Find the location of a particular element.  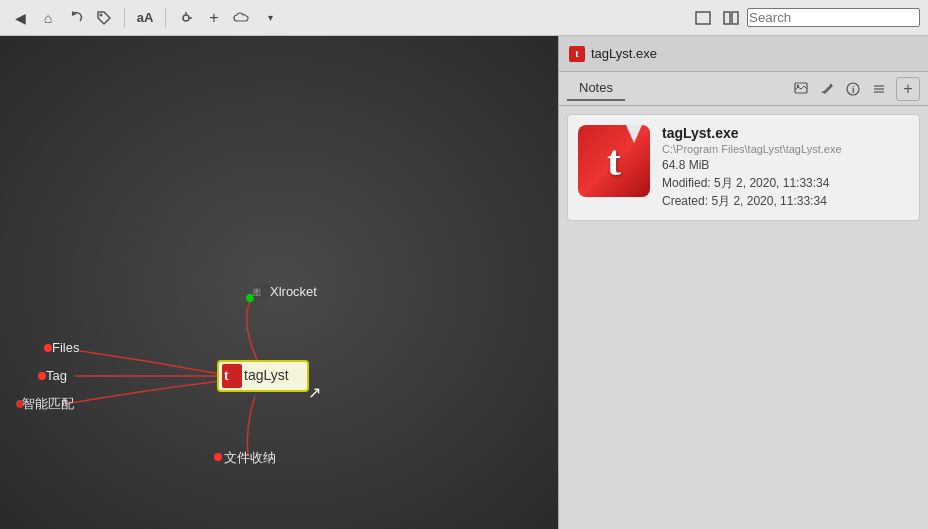

archive-label: 文件收纳 is located at coordinates (250, 458).